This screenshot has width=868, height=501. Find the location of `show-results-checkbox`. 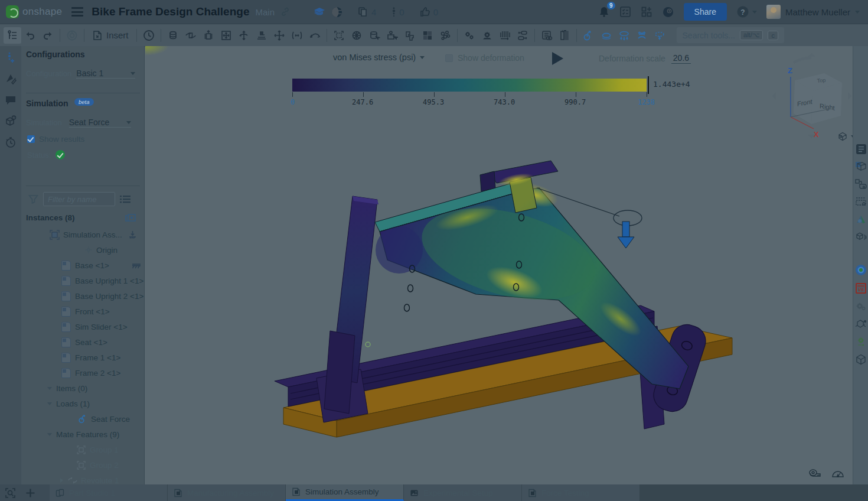

show-results-checkbox is located at coordinates (31, 139).